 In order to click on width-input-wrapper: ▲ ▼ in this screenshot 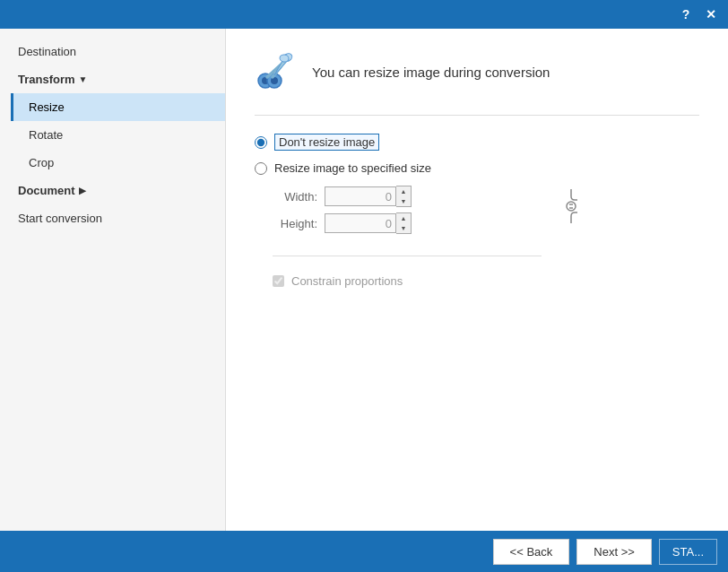, I will do `click(368, 196)`.